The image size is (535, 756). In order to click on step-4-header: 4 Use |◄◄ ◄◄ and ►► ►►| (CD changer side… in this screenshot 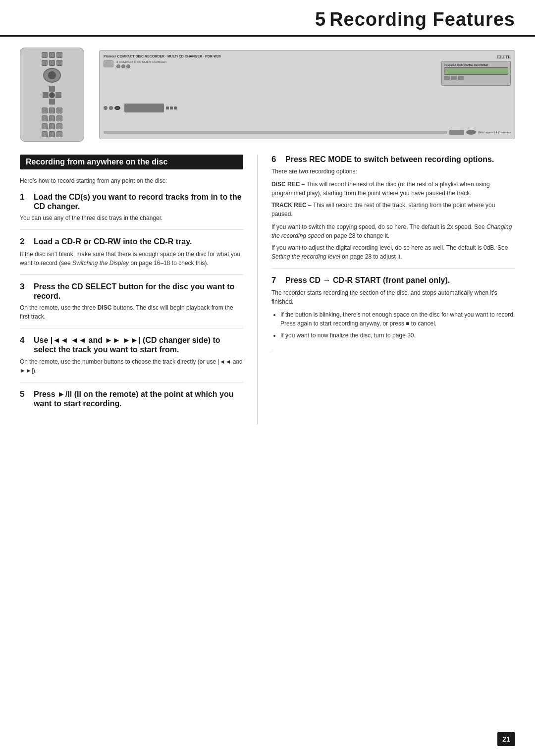, I will do `click(132, 345)`.